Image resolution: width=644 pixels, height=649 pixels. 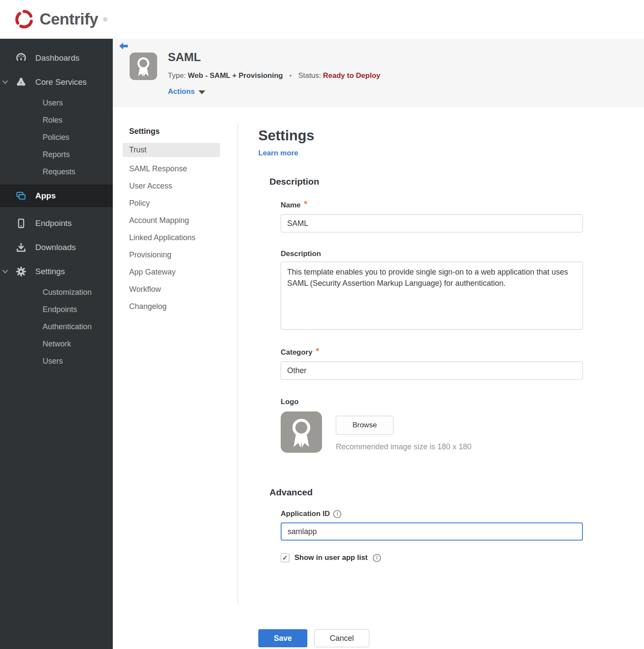 What do you see at coordinates (432, 532) in the screenshot?
I see `application-id-field` at bounding box center [432, 532].